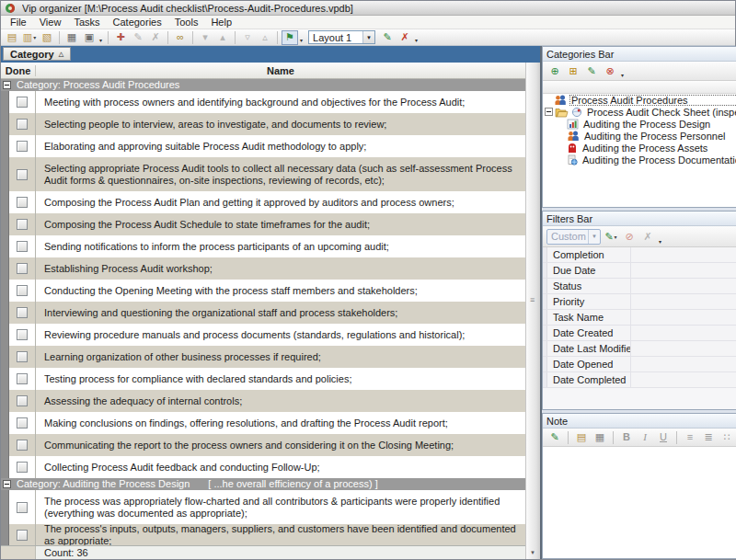 The width and height of the screenshot is (736, 560). I want to click on task-row: Composing the Process Audit Plan and get…, so click(263, 202).